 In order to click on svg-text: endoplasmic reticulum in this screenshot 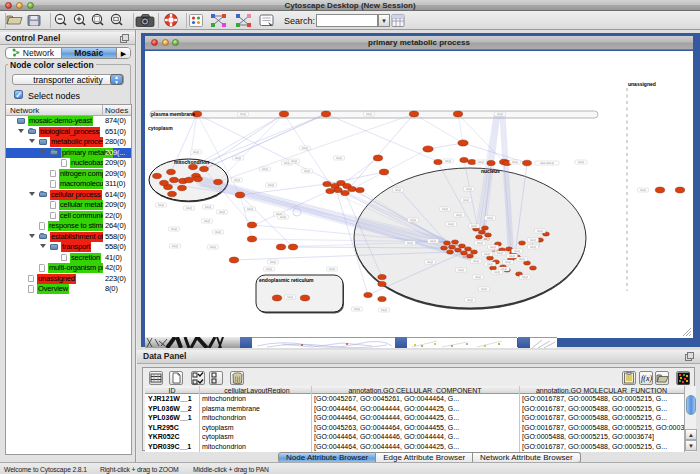, I will do `click(286, 280)`.